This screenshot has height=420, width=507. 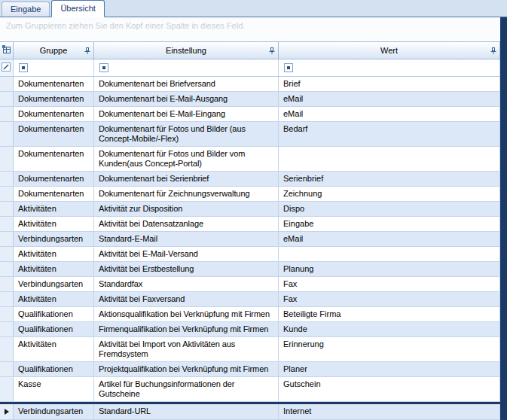 What do you see at coordinates (187, 134) in the screenshot?
I see `cell-einstellung: Dokumentenart für Fotos und Bilder (aus …` at bounding box center [187, 134].